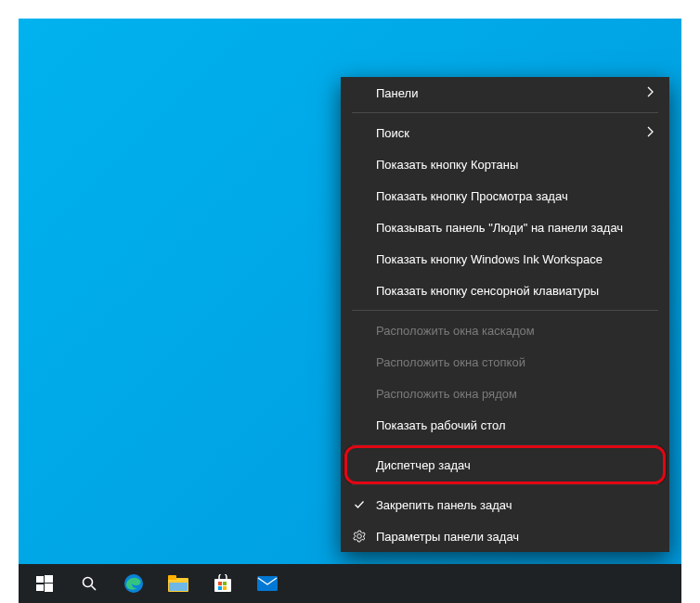  What do you see at coordinates (472, 197) in the screenshot?
I see `menu-item-label: Показать кнопку Просмотра задач` at bounding box center [472, 197].